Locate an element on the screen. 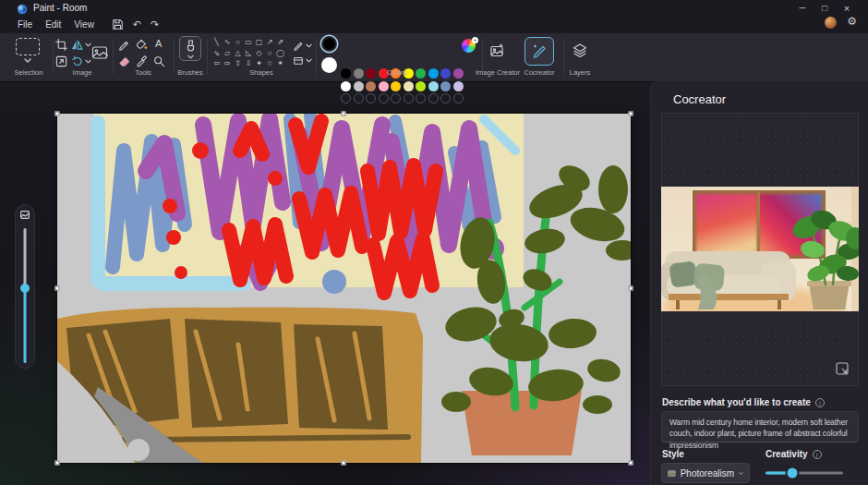 This screenshot has width=868, height=485. shape-icon: ▱ is located at coordinates (227, 54).